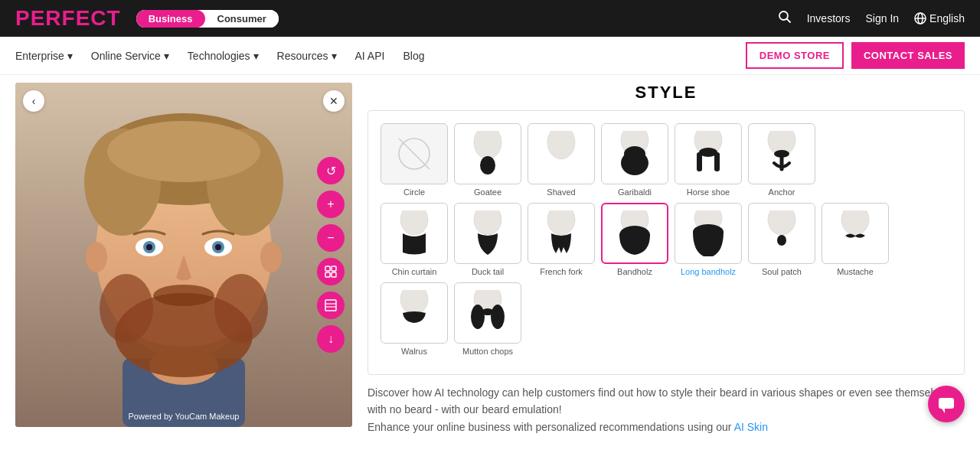 This screenshot has width=980, height=453. Describe the element at coordinates (708, 160) in the screenshot. I see `style-item-horseshoe: Horse shoe` at that location.